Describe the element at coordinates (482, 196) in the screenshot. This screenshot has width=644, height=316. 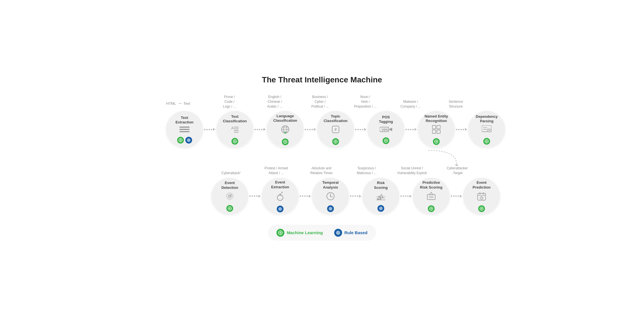
I see `node-event-prediction: EventPrediction` at that location.